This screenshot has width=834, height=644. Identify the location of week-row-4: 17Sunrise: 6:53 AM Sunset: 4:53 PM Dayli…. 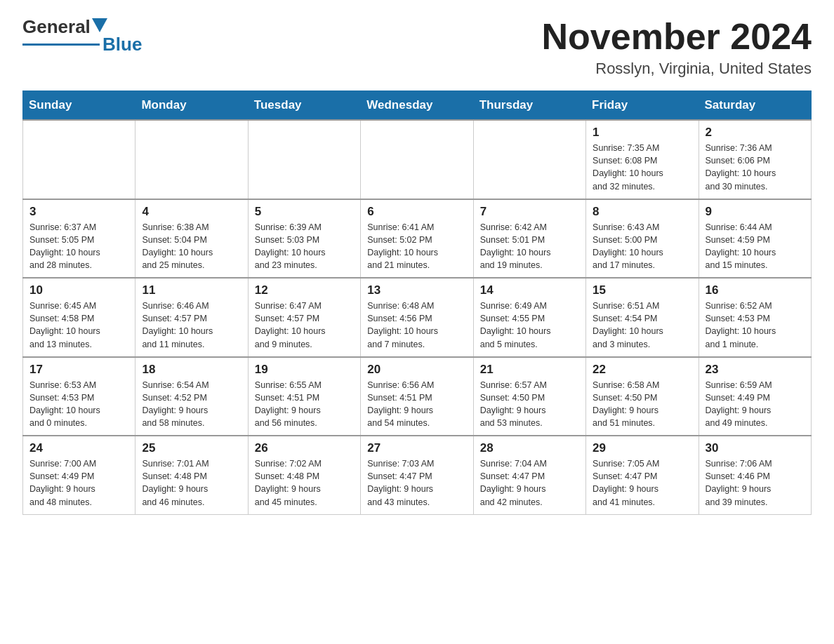
(417, 397).